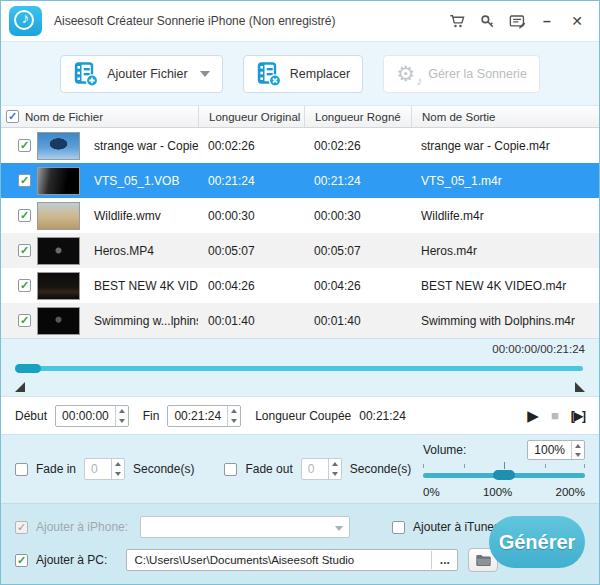 This screenshot has height=585, width=600. Describe the element at coordinates (26, 21) in the screenshot. I see `app-logo-icon: ♪` at that location.